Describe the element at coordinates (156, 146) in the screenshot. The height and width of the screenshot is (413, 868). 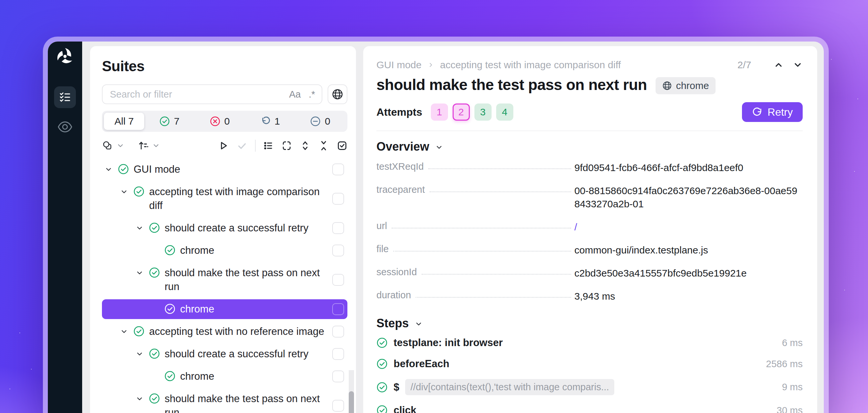
I see `sort-caret-icon` at that location.